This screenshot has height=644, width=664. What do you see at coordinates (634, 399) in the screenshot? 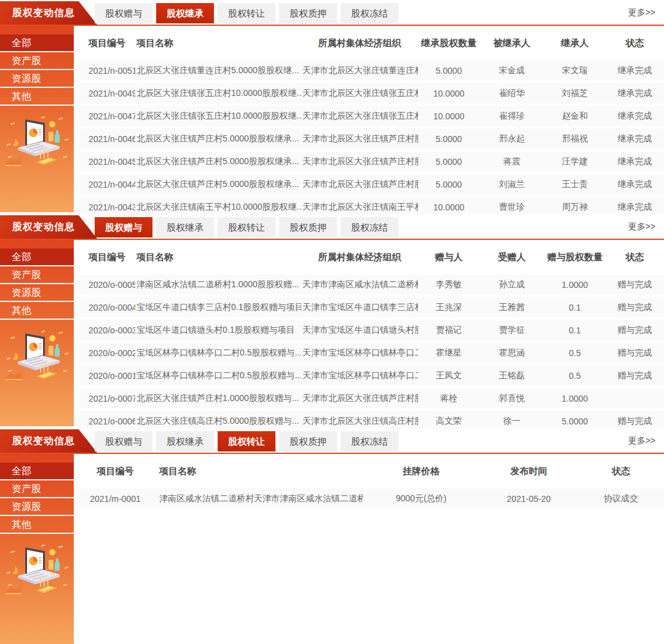
I see `table-cell` at bounding box center [634, 399].